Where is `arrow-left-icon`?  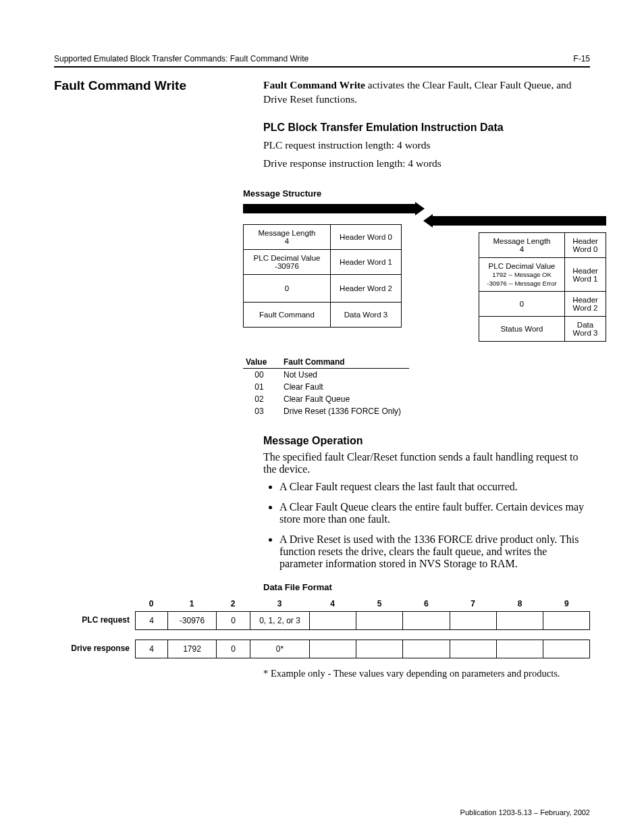
arrow-left-icon is located at coordinates (428, 221).